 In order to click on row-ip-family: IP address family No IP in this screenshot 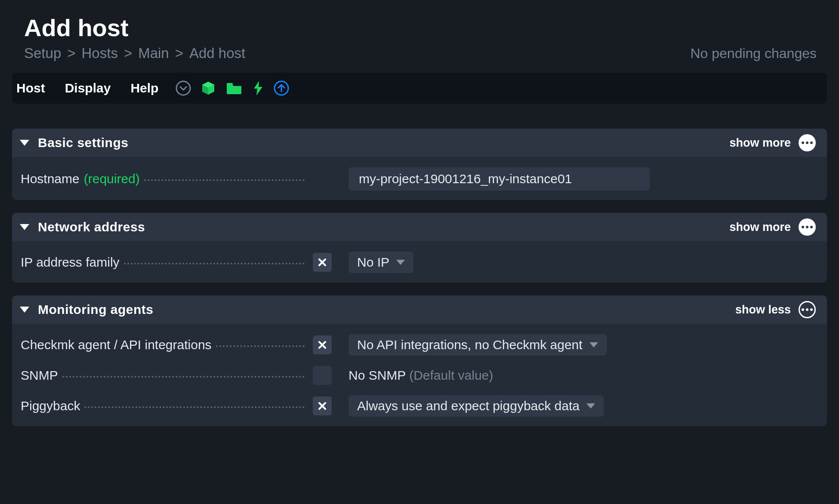, I will do `click(420, 257)`.